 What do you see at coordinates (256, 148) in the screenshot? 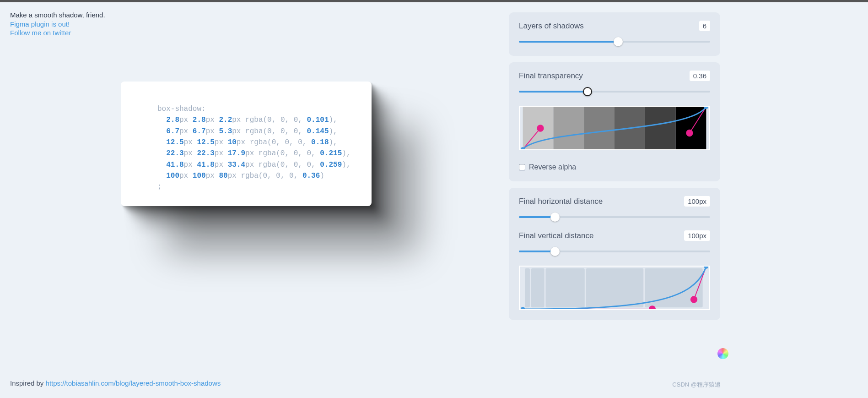
I see `css-code: box-shadow: 2.8px 2.8px 2.2px rgba(0, 0,…` at bounding box center [256, 148].